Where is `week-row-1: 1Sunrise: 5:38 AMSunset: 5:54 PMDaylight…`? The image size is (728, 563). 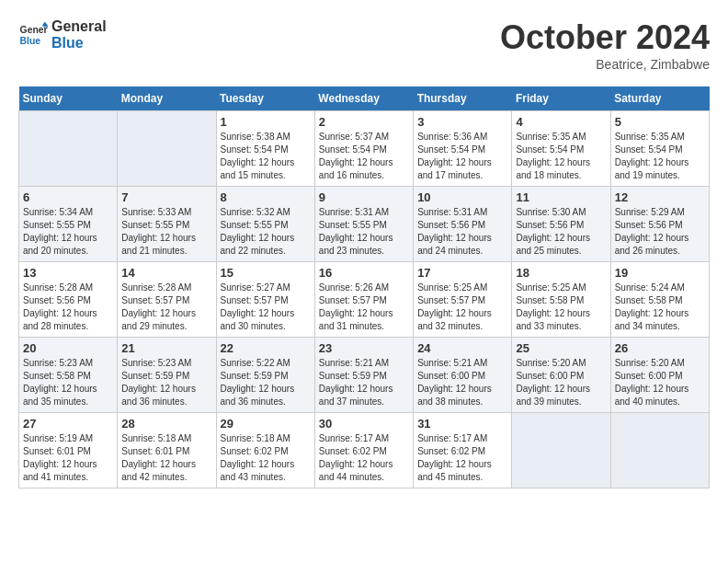 week-row-1: 1Sunrise: 5:38 AMSunset: 5:54 PMDaylight… is located at coordinates (364, 149).